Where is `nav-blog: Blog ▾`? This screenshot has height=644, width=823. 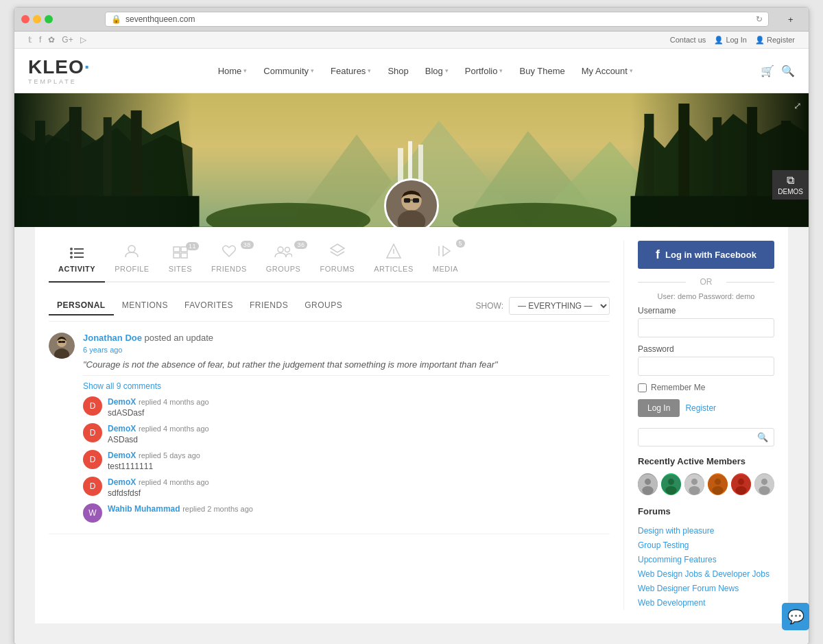
nav-blog: Blog ▾ is located at coordinates (437, 71).